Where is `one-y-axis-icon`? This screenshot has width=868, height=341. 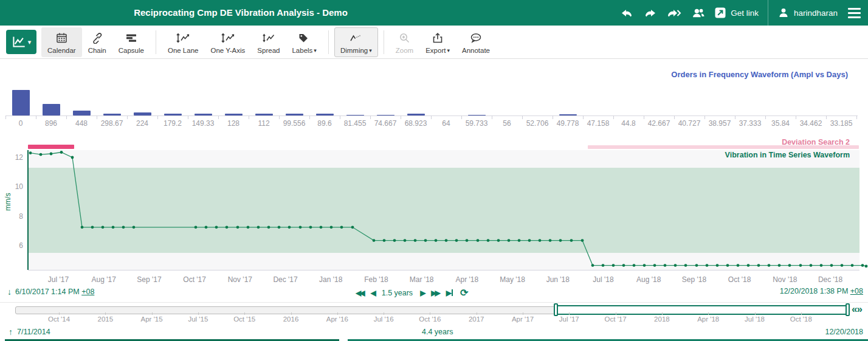 one-y-axis-icon is located at coordinates (228, 38).